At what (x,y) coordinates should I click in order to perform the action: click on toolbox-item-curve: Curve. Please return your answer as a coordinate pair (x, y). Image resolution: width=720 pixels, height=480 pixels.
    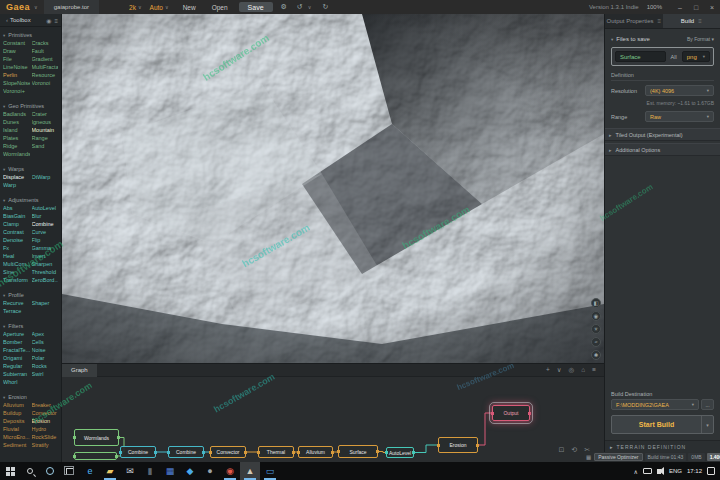
    Looking at the image, I should click on (46, 232).